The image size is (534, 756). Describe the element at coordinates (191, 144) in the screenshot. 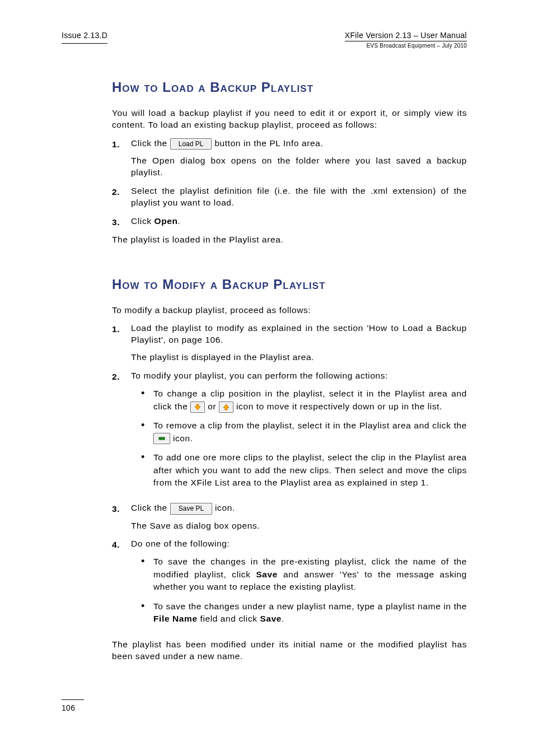

I see `load-pl-button: Load PL` at that location.